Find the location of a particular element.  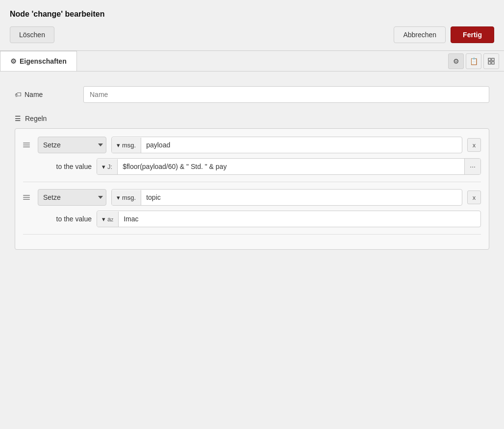

rule-block-2: Setze Ändere Lösche ▾ msg. x to the va is located at coordinates (252, 208).